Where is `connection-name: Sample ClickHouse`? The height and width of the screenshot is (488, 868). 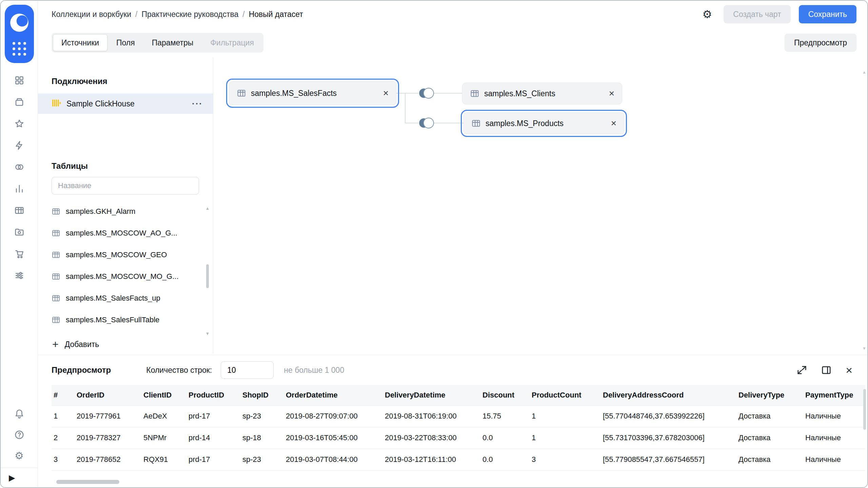 connection-name: Sample ClickHouse is located at coordinates (100, 104).